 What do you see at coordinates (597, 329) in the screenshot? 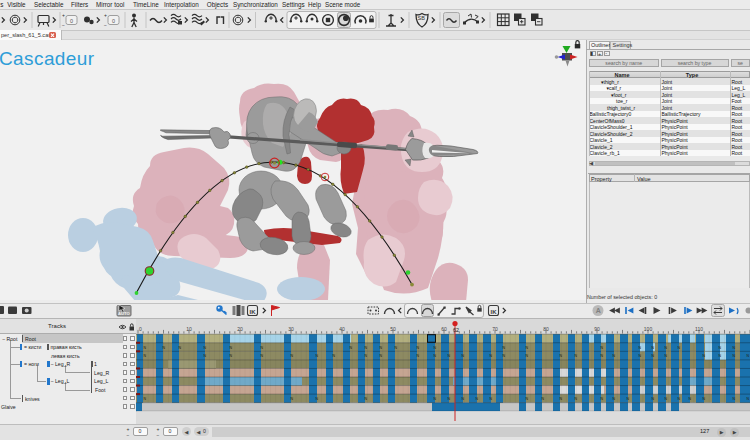
I see `svg-text: 90` at bounding box center [597, 329].